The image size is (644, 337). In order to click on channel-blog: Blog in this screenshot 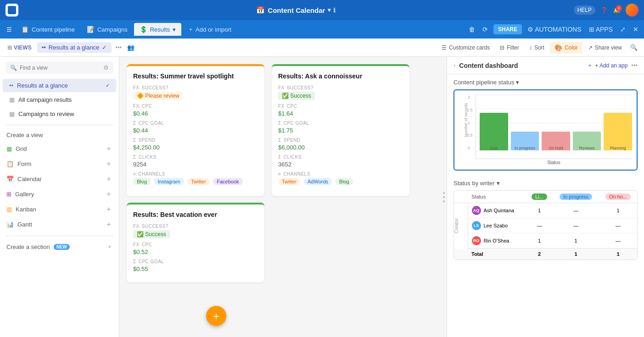, I will do `click(344, 182)`.